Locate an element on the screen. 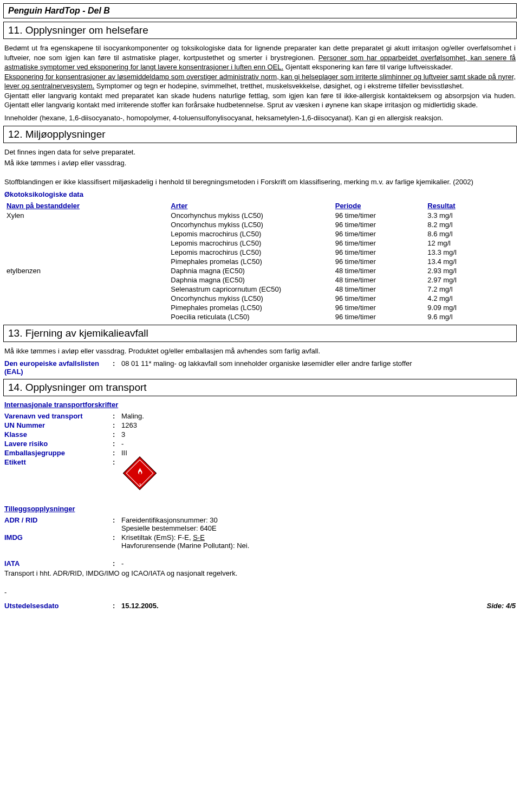  eal-label: Den europeiske avfallslisten (EAL) is located at coordinates (58, 368).